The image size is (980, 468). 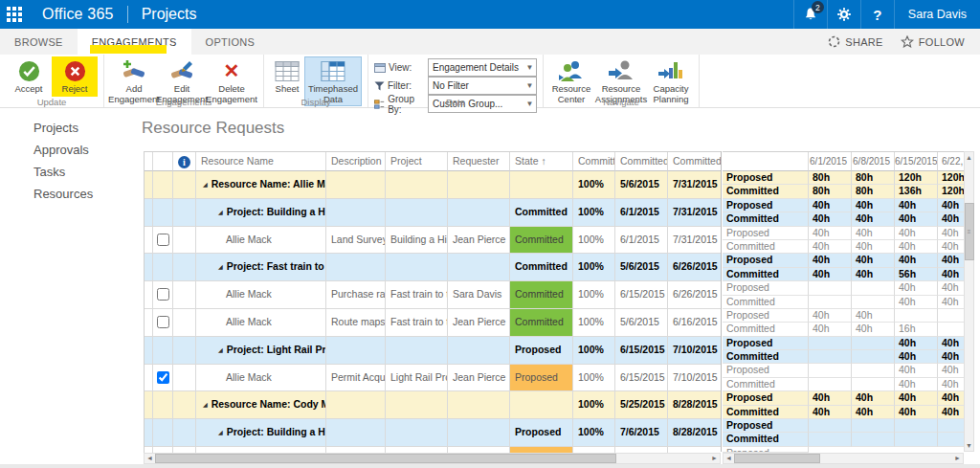 I want to click on grid-row: ◢Project: Building a High SpeCommitted10…, so click(x=433, y=212).